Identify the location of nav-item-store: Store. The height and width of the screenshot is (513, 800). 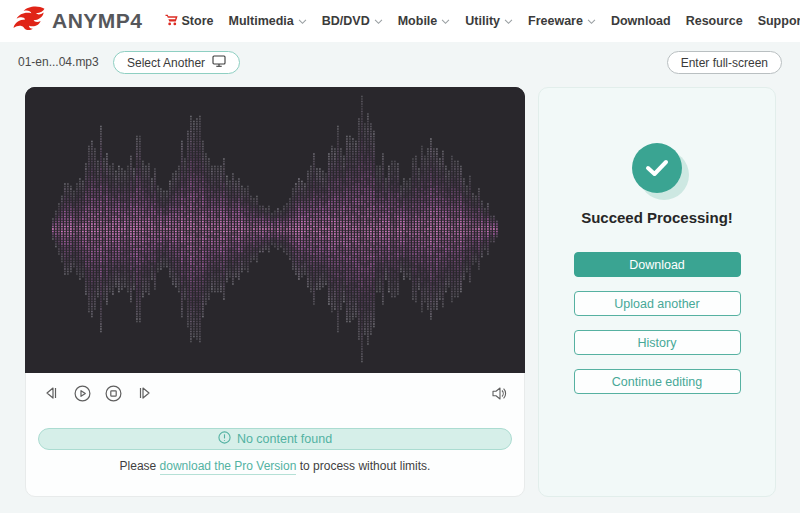
(190, 22).